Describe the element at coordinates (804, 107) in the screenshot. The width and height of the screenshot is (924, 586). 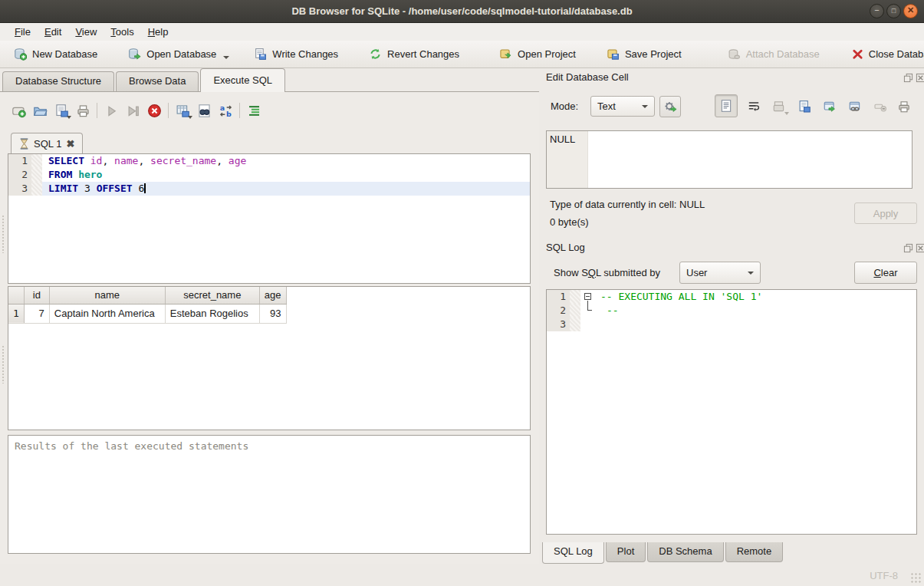
I see `export-cell-data-button` at that location.